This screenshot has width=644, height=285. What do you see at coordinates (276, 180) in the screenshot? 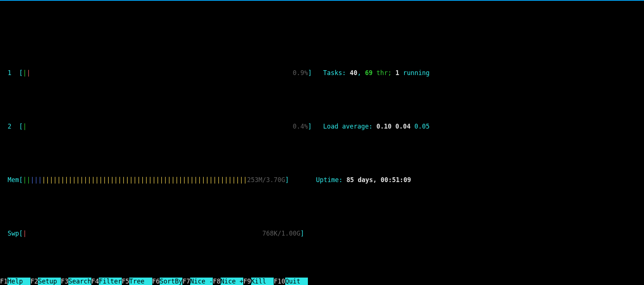
I see `mem-total: 3.70G` at bounding box center [276, 180].